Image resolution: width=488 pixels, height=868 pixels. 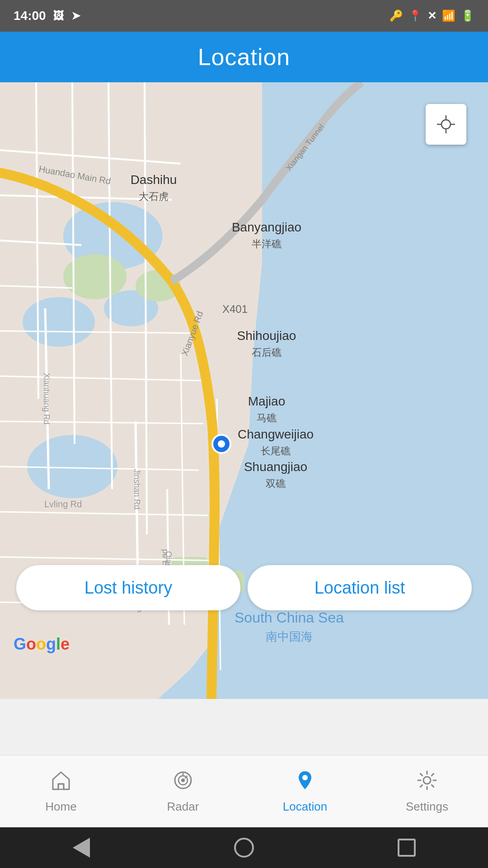 What do you see at coordinates (267, 401) in the screenshot?
I see `svg-text: Majiao` at bounding box center [267, 401].